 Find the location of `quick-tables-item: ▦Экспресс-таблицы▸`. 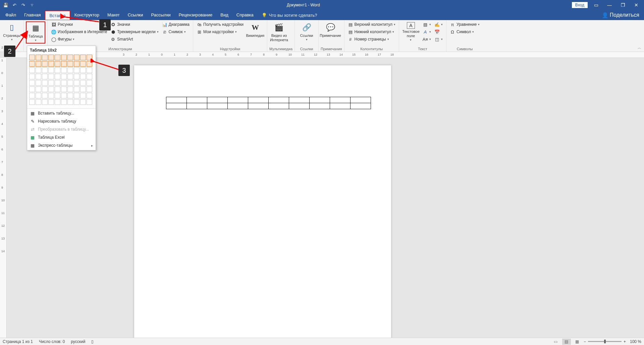

quick-tables-item: ▦Экспресс-таблицы▸ is located at coordinates (61, 145).